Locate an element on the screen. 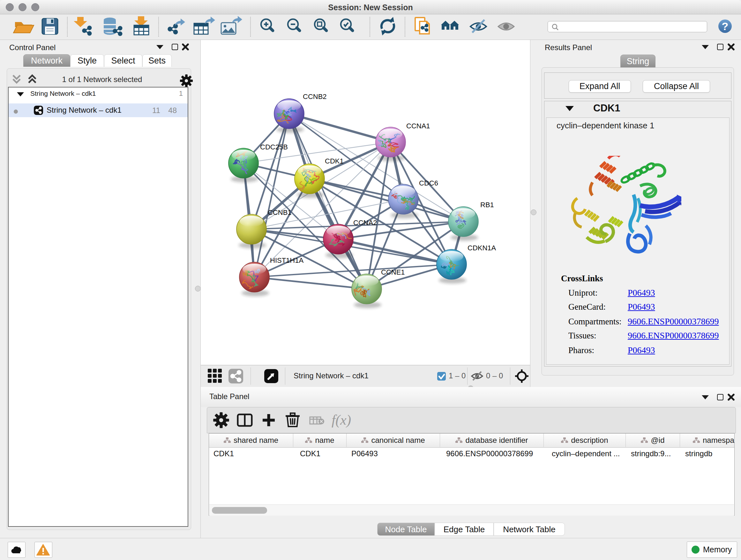  svg-text: CCNA1 is located at coordinates (418, 126).